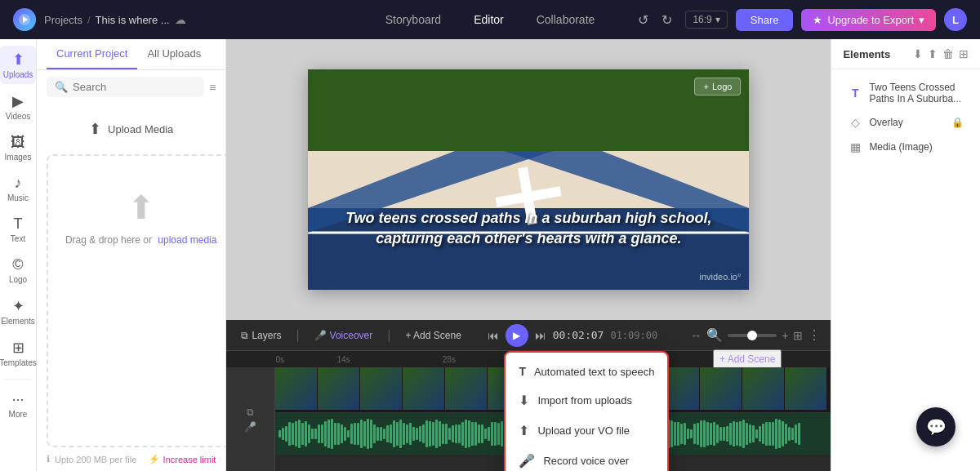 The image size is (980, 471). Describe the element at coordinates (655, 20) in the screenshot. I see `undo-redo-controls: ↺ ↻` at that location.